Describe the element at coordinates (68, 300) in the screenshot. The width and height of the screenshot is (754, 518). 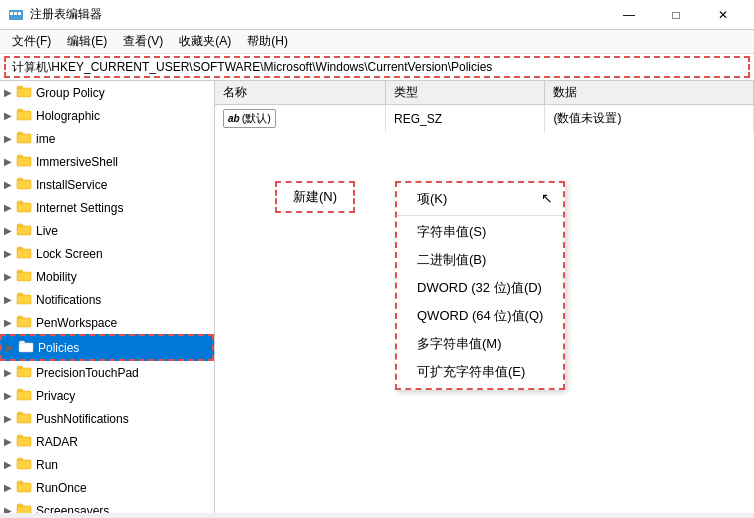
I see `tree-item-label: Notifications` at that location.